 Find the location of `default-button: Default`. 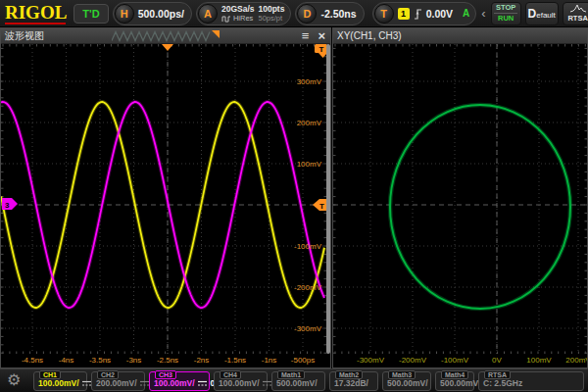

default-button: Default is located at coordinates (542, 14).